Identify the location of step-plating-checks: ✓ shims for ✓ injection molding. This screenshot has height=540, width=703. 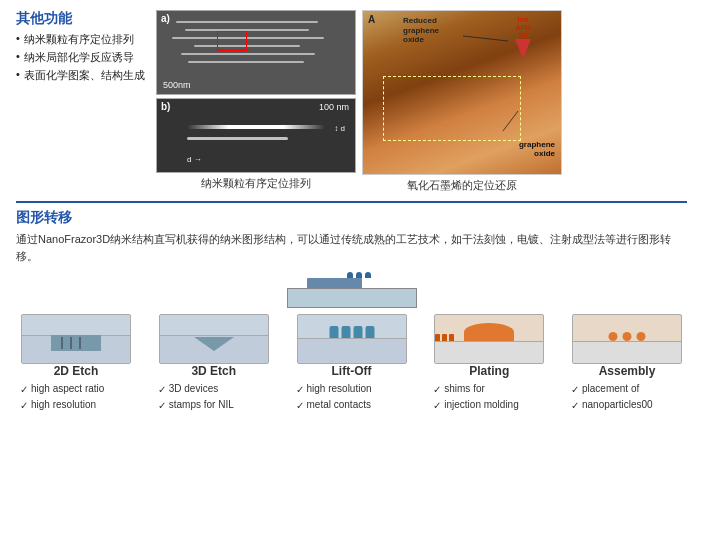
(489, 398).